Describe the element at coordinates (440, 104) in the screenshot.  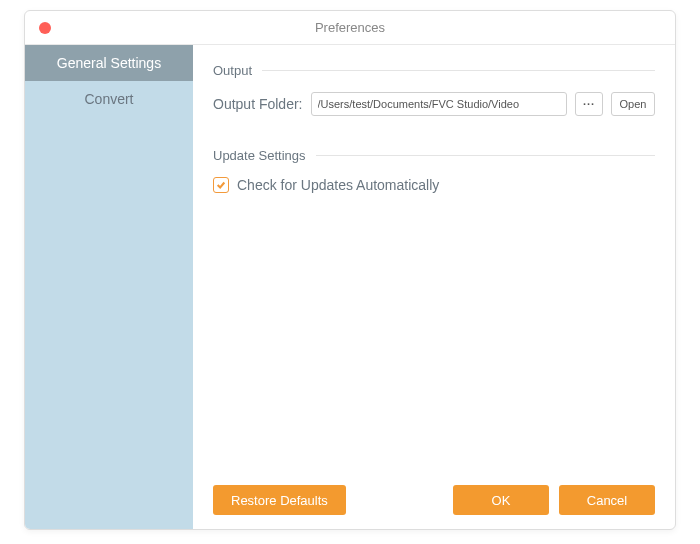
I see `output-folder-input` at that location.